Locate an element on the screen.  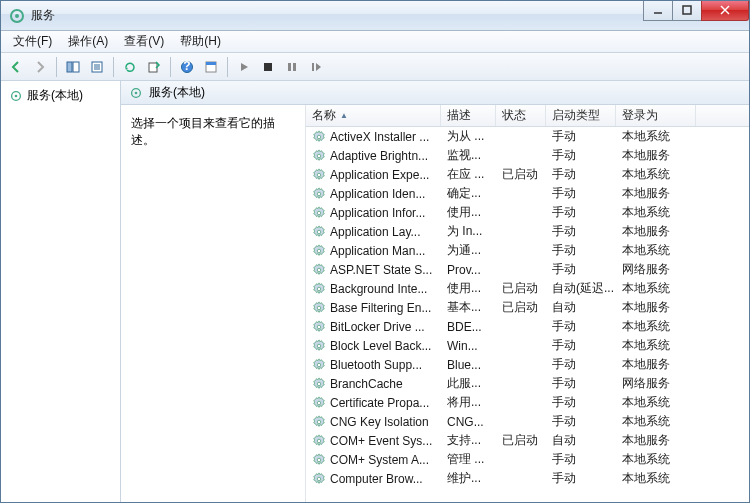
show-hide-tree-button is located at coordinates (73, 67).